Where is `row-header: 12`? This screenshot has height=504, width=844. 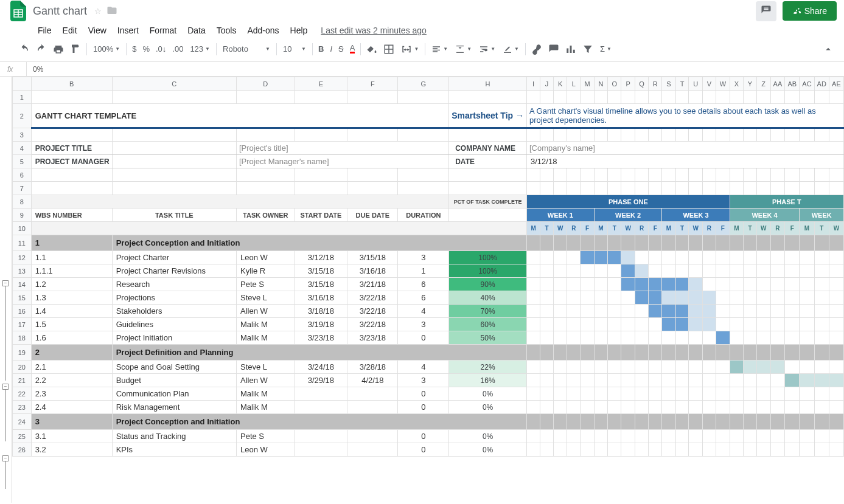
row-header: 12 is located at coordinates (22, 258).